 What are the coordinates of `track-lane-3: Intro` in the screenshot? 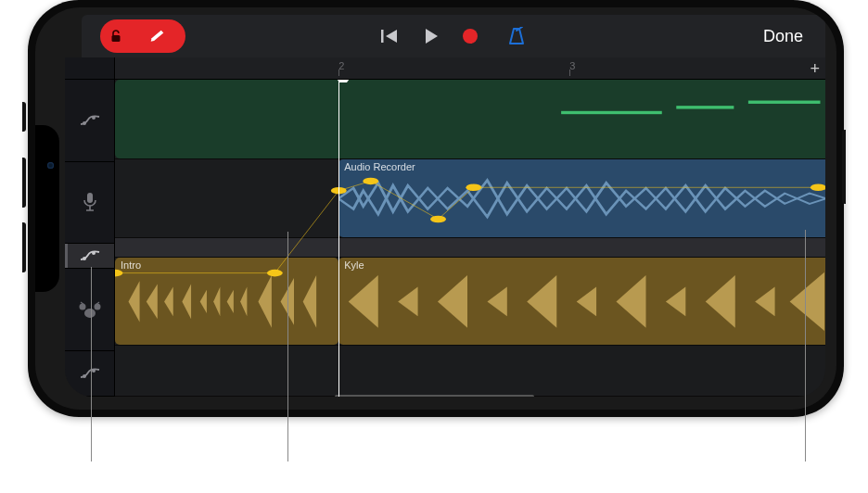 It's located at (470, 302).